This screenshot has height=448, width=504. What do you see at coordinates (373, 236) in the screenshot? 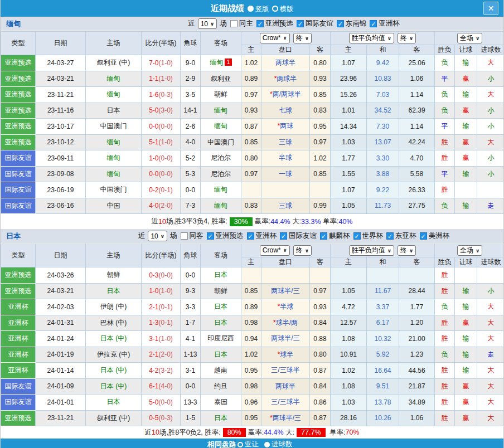
I see `competition-label: 世界杯` at bounding box center [373, 236].